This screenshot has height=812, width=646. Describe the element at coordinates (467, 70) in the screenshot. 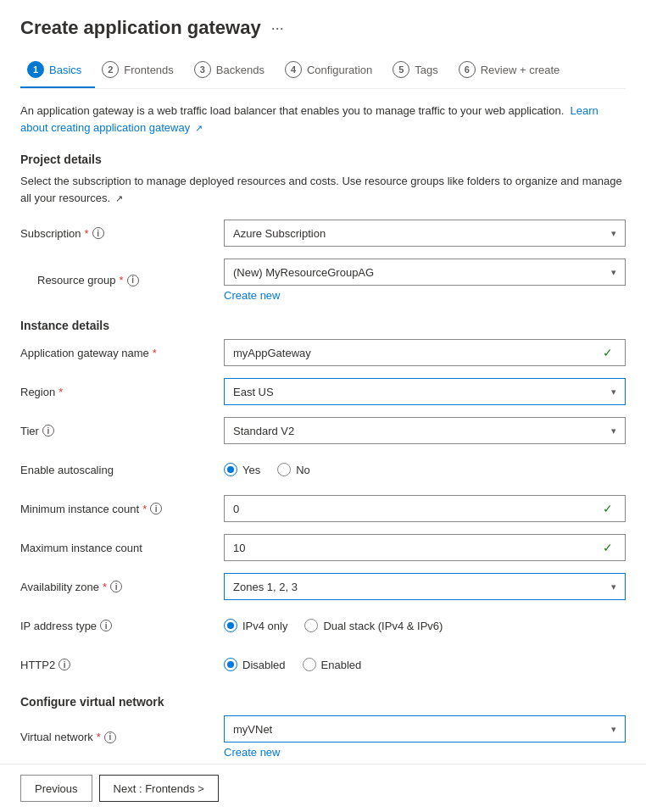

I see `tab-number-6: 6` at that location.